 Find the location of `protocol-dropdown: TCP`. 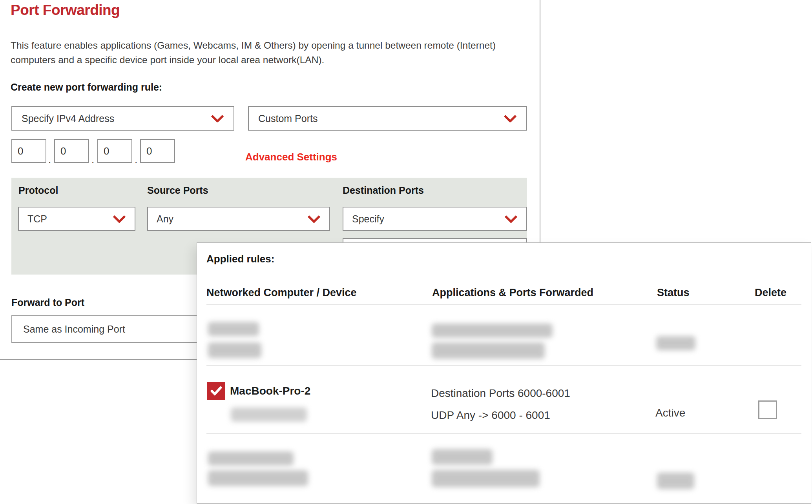

protocol-dropdown: TCP is located at coordinates (77, 219).